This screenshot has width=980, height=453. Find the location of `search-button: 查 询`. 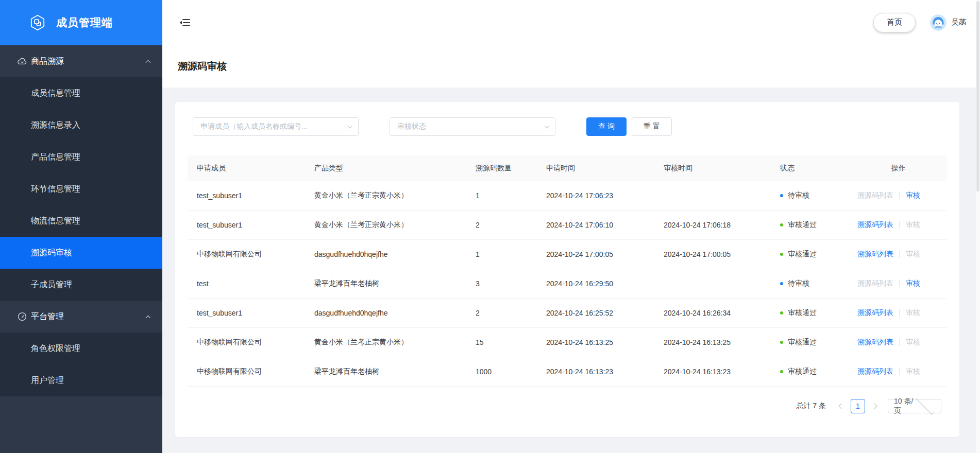

search-button: 查 询 is located at coordinates (606, 127).